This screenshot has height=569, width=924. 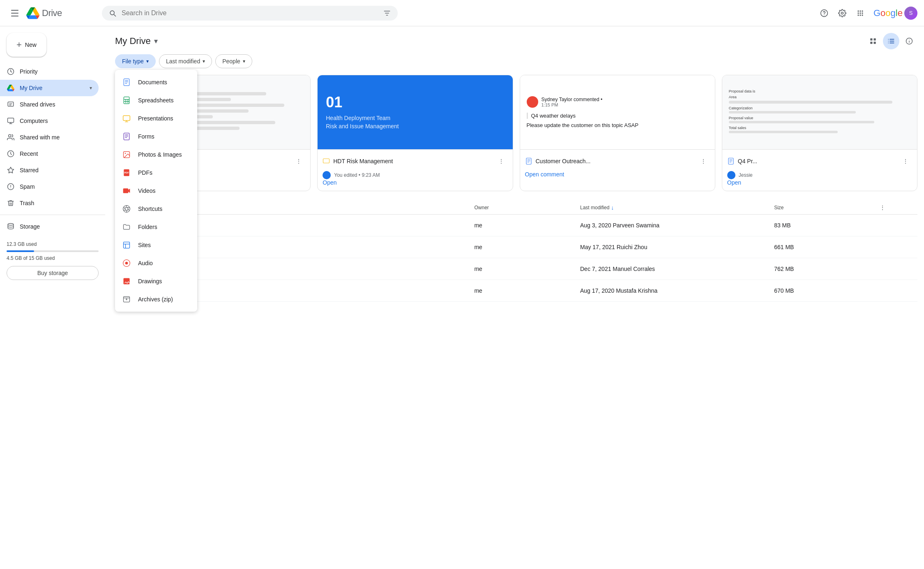 What do you see at coordinates (11, 227) in the screenshot?
I see `storage-icon` at bounding box center [11, 227].